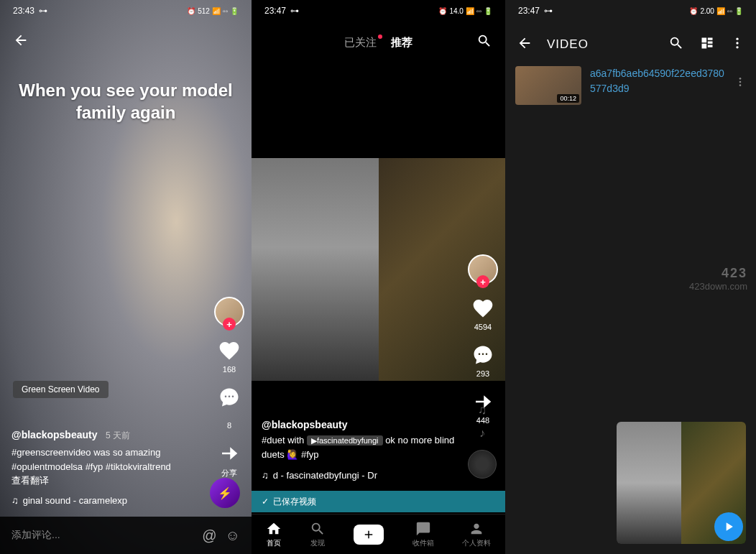 Image resolution: width=756 pixels, height=554 pixels. Describe the element at coordinates (225, 493) in the screenshot. I see `sound-fab-button: ⚡` at that location.